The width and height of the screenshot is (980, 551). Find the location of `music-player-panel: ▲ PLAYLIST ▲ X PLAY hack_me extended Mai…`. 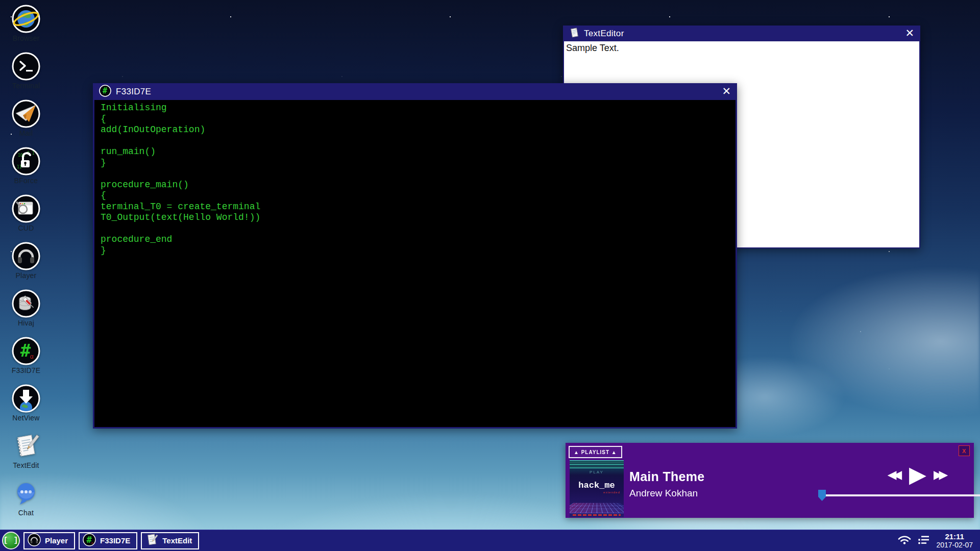

music-player-panel: ▲ PLAYLIST ▲ X PLAY hack_me extended Mai… is located at coordinates (770, 481).